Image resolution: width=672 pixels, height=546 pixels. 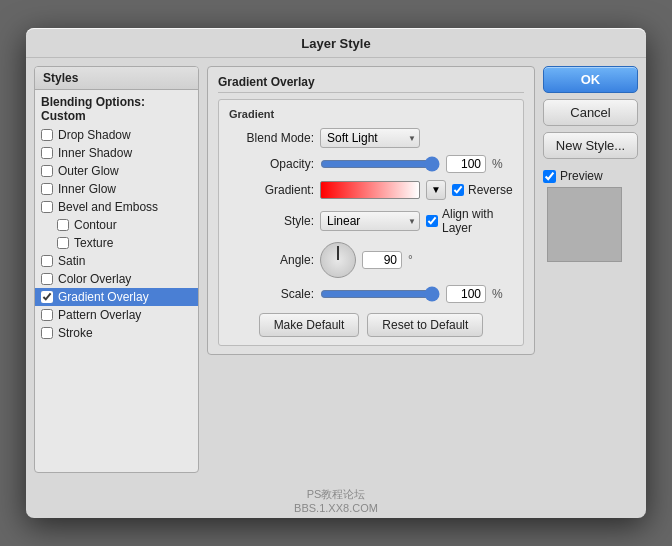 What do you see at coordinates (582, 176) in the screenshot?
I see `preview-text: Preview` at bounding box center [582, 176].